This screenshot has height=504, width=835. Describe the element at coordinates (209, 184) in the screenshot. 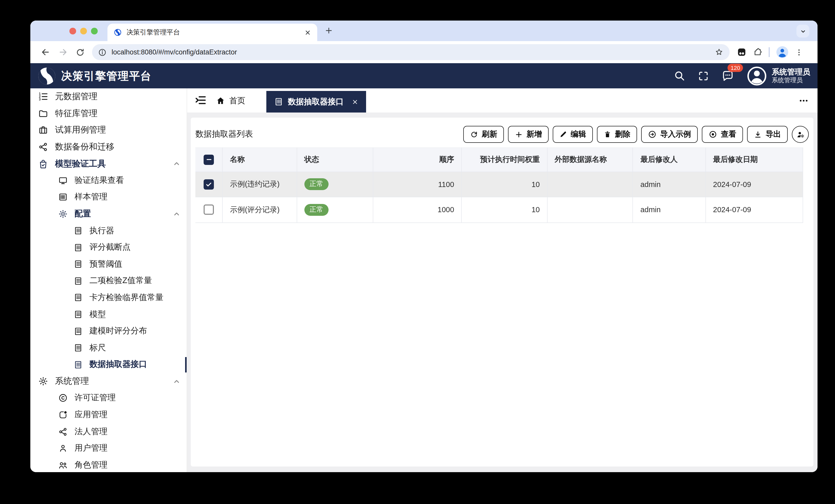

I see `row-checkbox-checked` at that location.